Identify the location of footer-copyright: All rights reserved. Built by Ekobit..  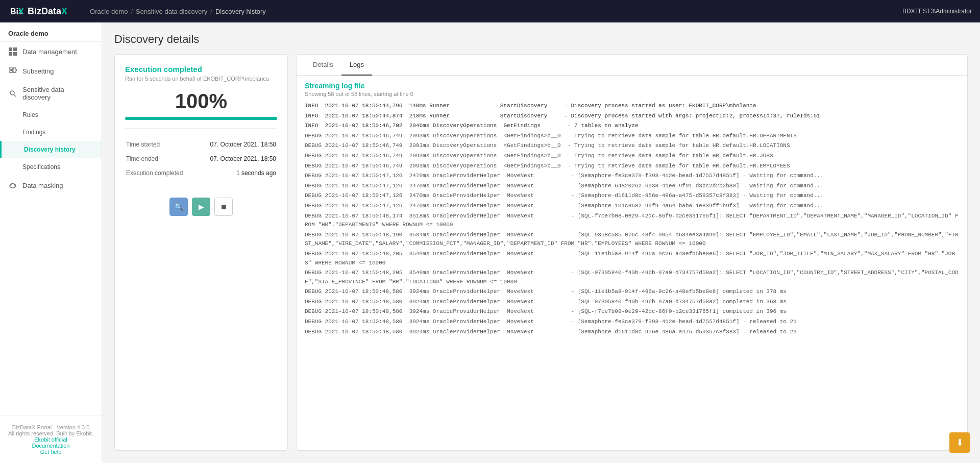
(51, 433).